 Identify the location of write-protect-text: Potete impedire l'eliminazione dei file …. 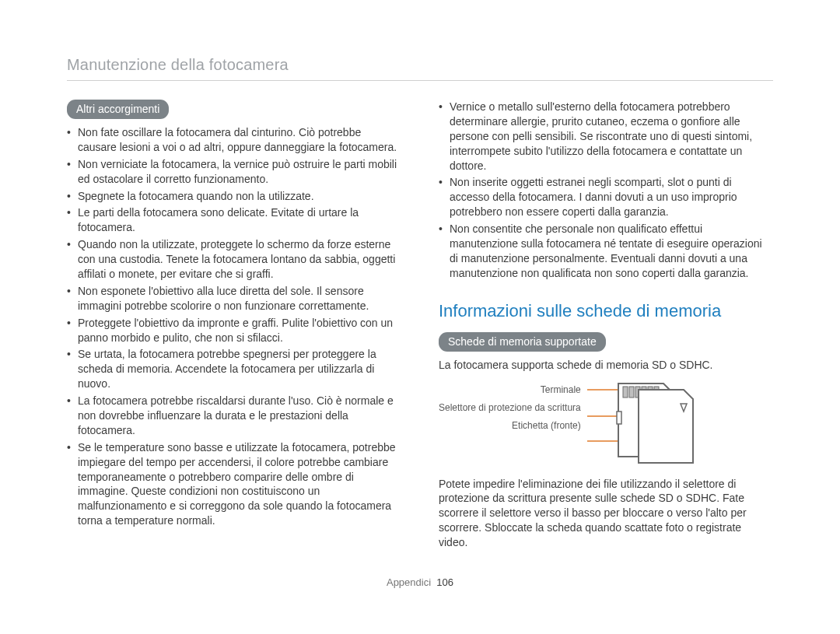
(606, 513).